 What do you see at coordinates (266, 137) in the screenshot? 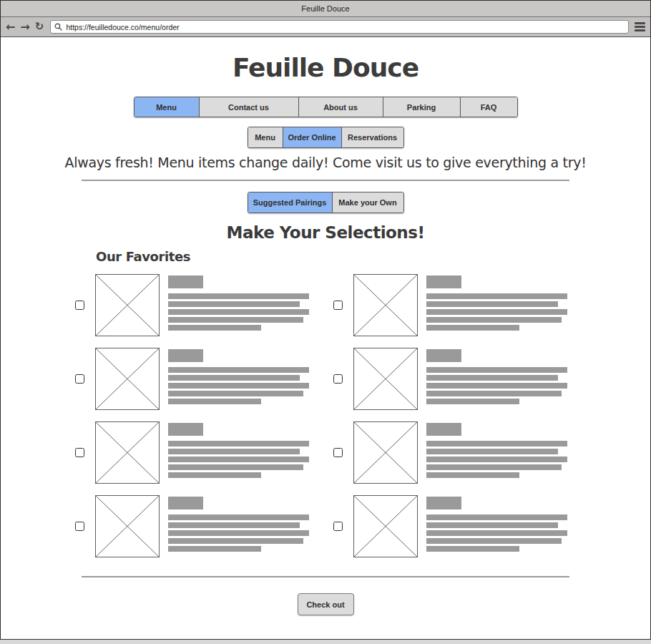
I see `secondary-nav-menu: Menu` at bounding box center [266, 137].